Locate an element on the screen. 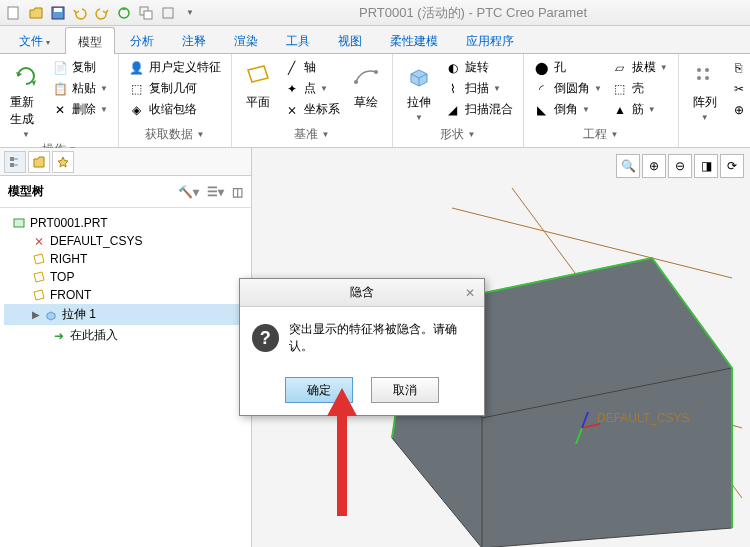 The width and height of the screenshot is (750, 547). merge-button: ⊕合并 is located at coordinates (740, 110).